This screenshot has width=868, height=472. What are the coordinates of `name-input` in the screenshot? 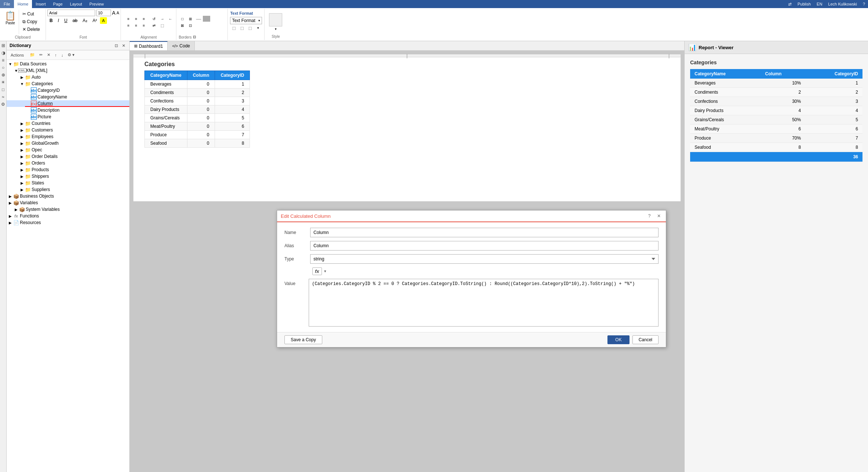 It's located at (484, 233).